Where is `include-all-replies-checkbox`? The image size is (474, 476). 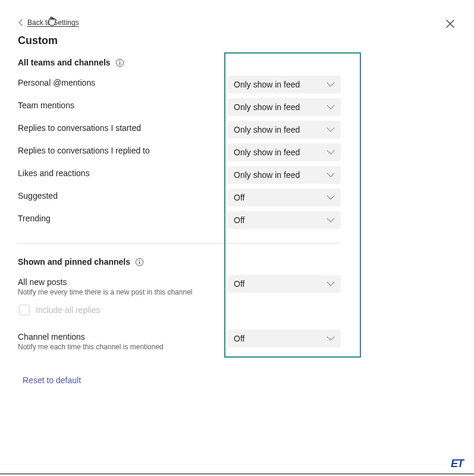 include-all-replies-checkbox is located at coordinates (24, 310).